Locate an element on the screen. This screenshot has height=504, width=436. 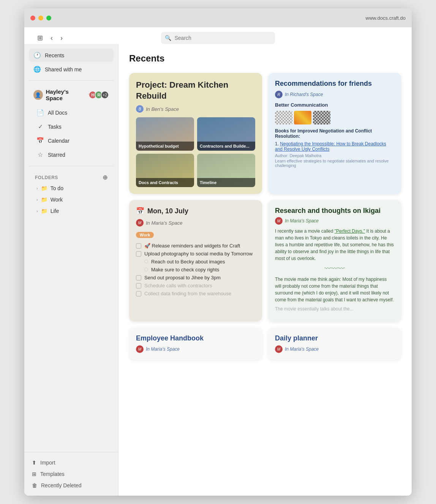
sidebar-item-all-docs: 📄 All Docs is located at coordinates (72, 112).